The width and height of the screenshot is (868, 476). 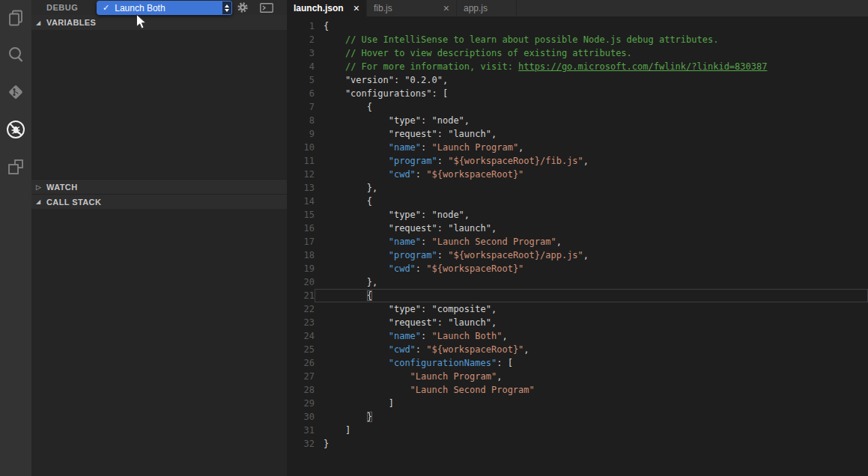 I want to click on code-line: 12 "cwd": "${workspaceRoot}", so click(x=577, y=174).